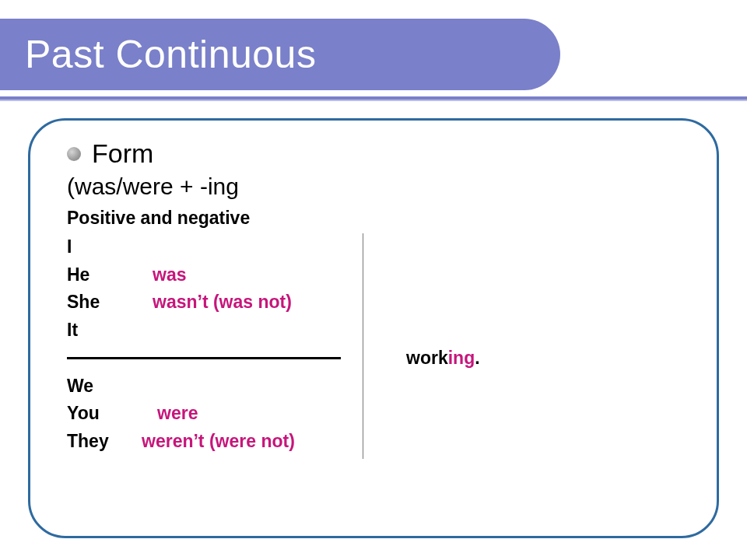  I want to click on aux-werent: weren’t (were not), so click(218, 441).